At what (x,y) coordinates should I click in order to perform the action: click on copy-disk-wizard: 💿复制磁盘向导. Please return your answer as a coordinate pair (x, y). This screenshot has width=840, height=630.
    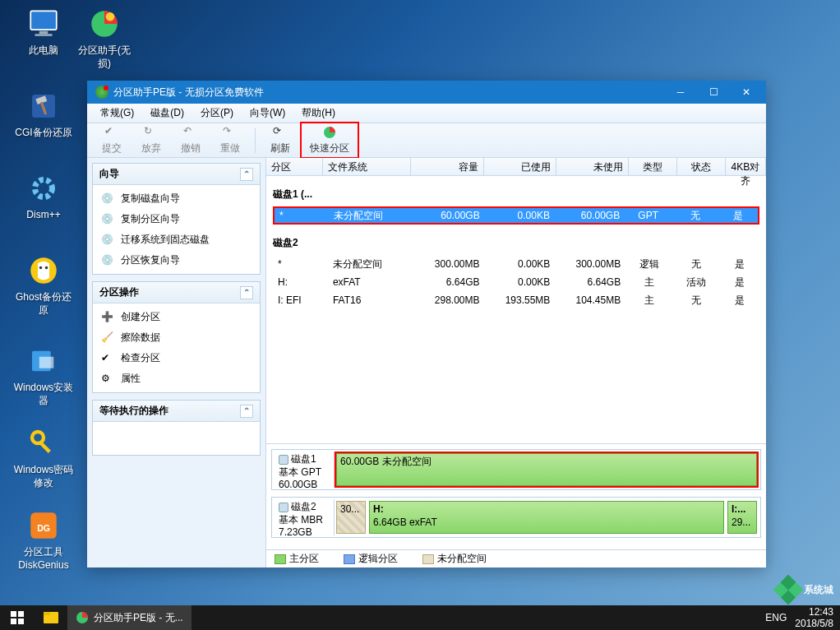
    Looking at the image, I should click on (176, 199).